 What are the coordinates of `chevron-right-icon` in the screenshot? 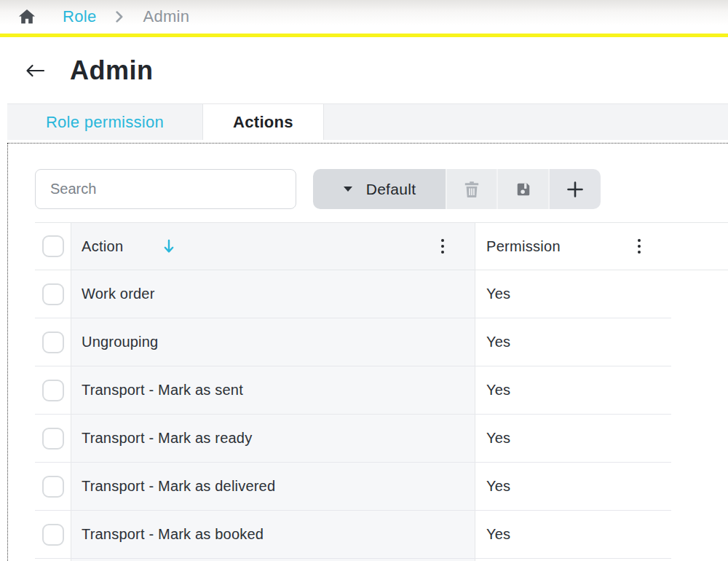 It's located at (119, 17).